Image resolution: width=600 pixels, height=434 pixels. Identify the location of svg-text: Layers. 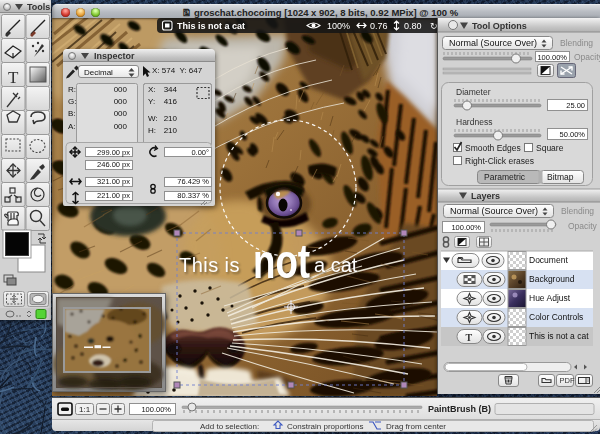
(486, 196).